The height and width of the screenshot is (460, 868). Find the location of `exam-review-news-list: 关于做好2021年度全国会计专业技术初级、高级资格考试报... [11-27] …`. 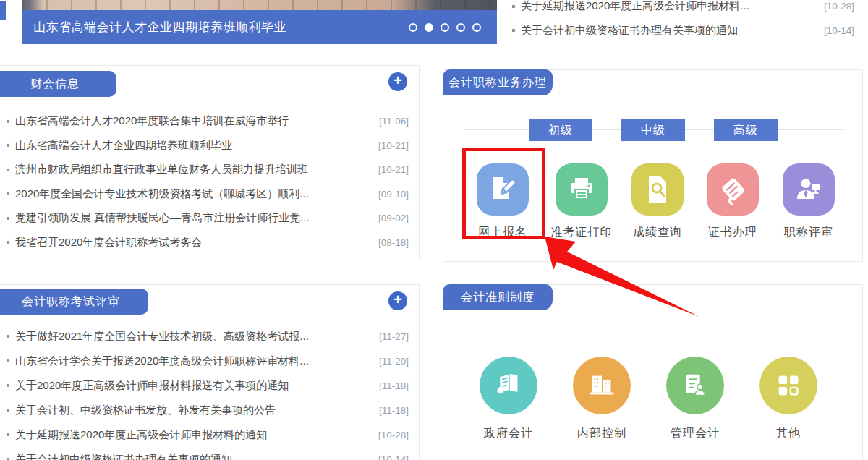

exam-review-news-list: 关于做好2021年度全国会计专业技术初级、高级资格考试报... [11-27] … is located at coordinates (210, 392).